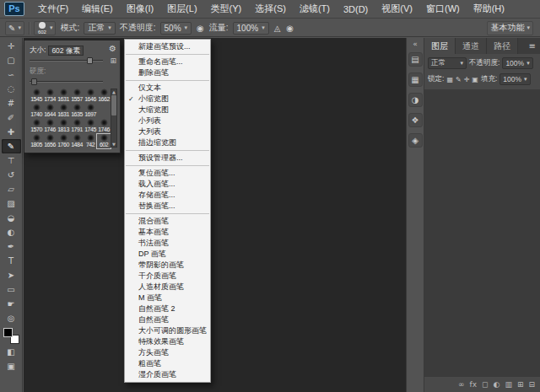 The image size is (540, 392). I want to click on crop-tool: #, so click(12, 103).